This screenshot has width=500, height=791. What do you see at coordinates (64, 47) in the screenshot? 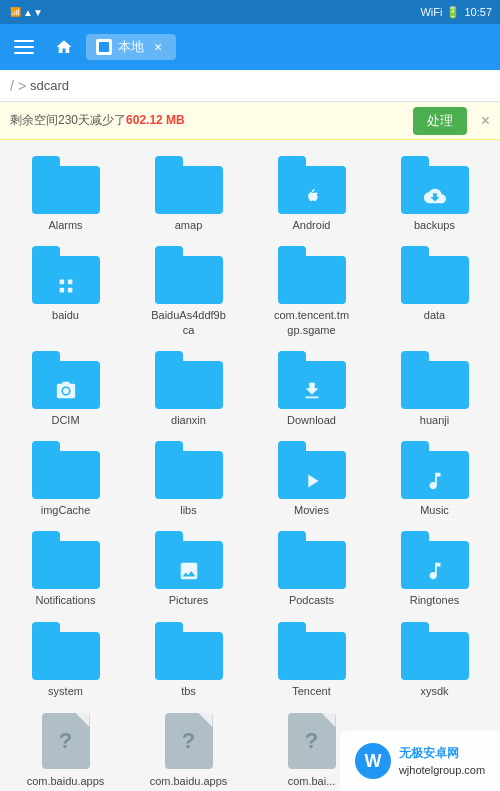
I see `home-button` at bounding box center [64, 47].